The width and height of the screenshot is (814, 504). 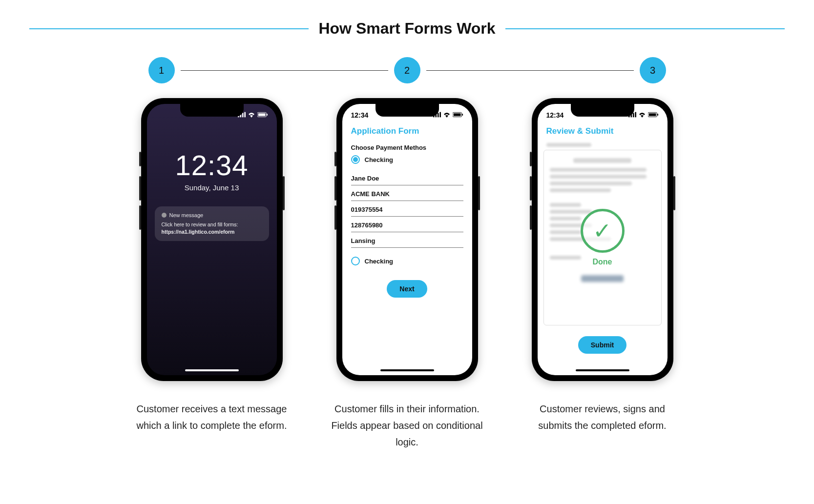 I want to click on title-line-right, so click(x=645, y=29).